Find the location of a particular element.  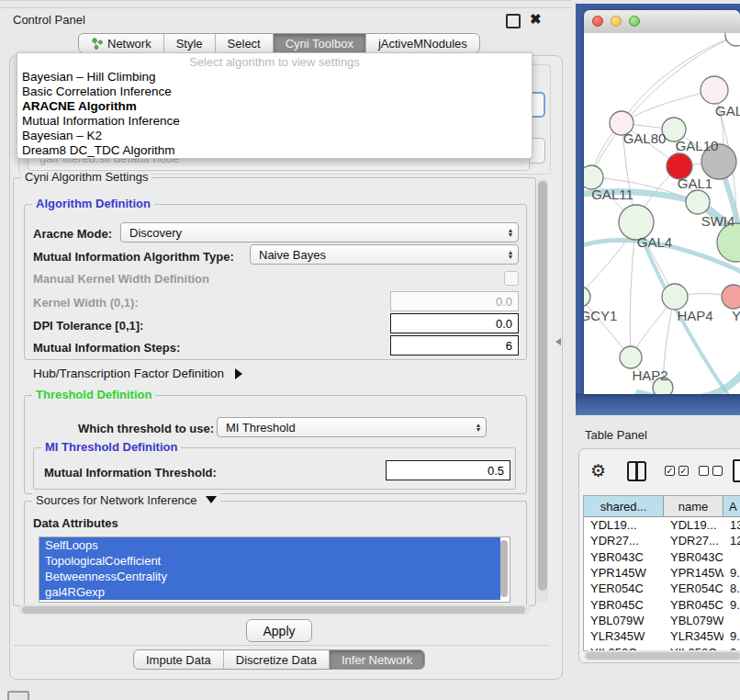

tab-jactivemnodules: jActiveMNodules is located at coordinates (422, 43).